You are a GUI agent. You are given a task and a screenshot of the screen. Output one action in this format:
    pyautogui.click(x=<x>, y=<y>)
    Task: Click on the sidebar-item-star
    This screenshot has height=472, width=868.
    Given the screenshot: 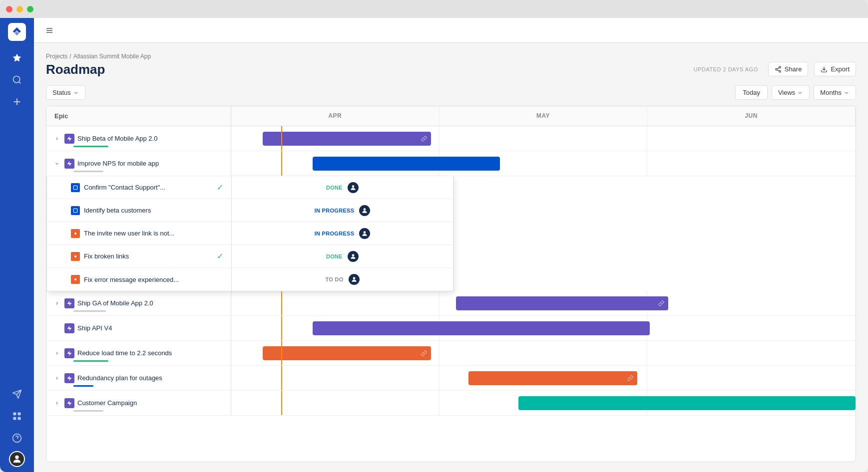 What is the action you would take?
    pyautogui.click(x=17, y=58)
    